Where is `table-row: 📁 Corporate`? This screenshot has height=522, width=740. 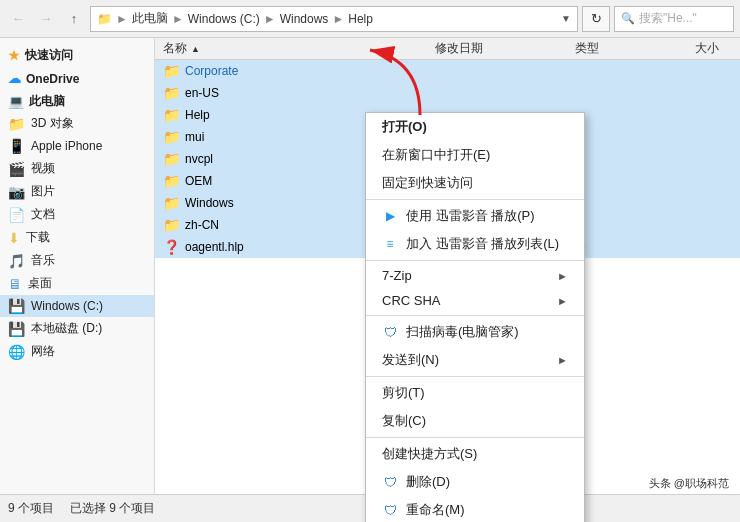 table-row: 📁 Corporate is located at coordinates (448, 71).